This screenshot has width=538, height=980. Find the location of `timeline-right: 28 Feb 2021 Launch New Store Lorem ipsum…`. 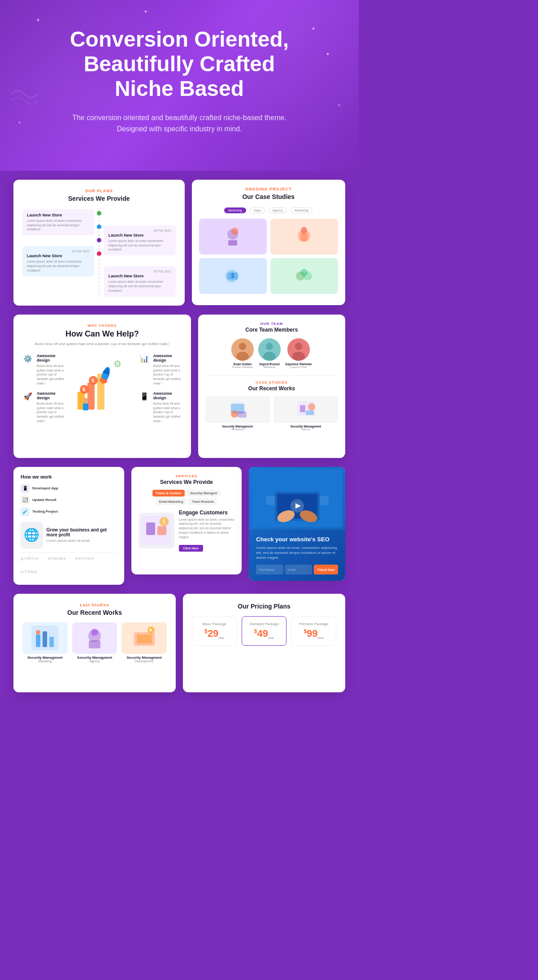

timeline-right: 28 Feb 2021 Launch New Store Lorem ipsum… is located at coordinates (140, 253).